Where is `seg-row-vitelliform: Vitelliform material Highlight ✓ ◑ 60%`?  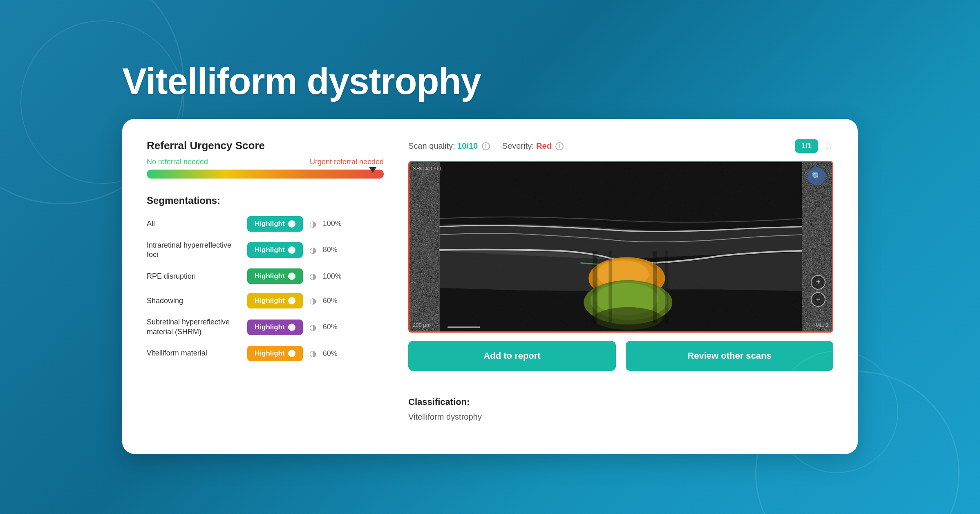 seg-row-vitelliform: Vitelliform material Highlight ✓ ◑ 60% is located at coordinates (265, 353).